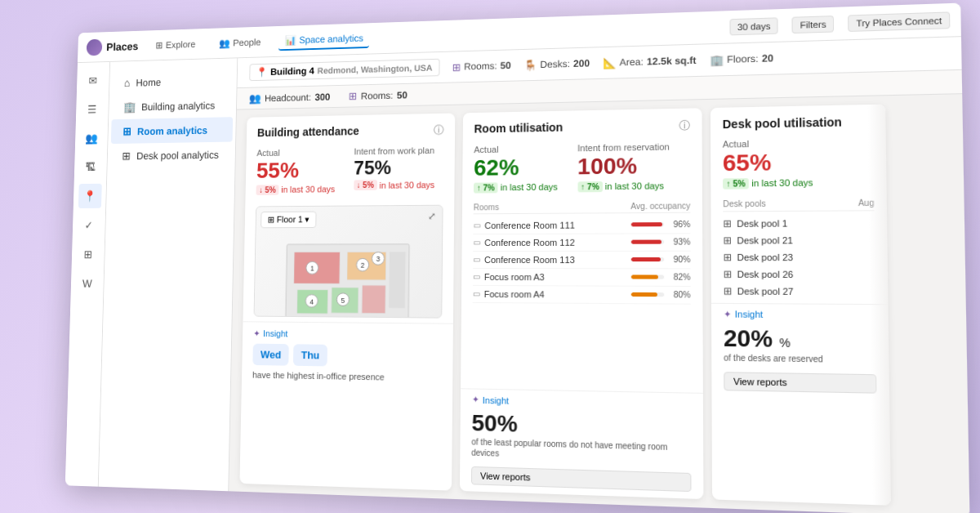 This screenshot has width=980, height=513. I want to click on intent-change: ↓ 5% in last 30 days, so click(394, 185).